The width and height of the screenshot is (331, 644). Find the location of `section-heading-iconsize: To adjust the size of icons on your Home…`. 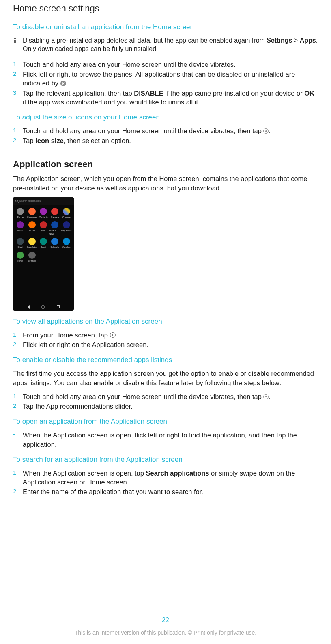

section-heading-iconsize: To adjust the size of icons on your Home… is located at coordinates (166, 117).